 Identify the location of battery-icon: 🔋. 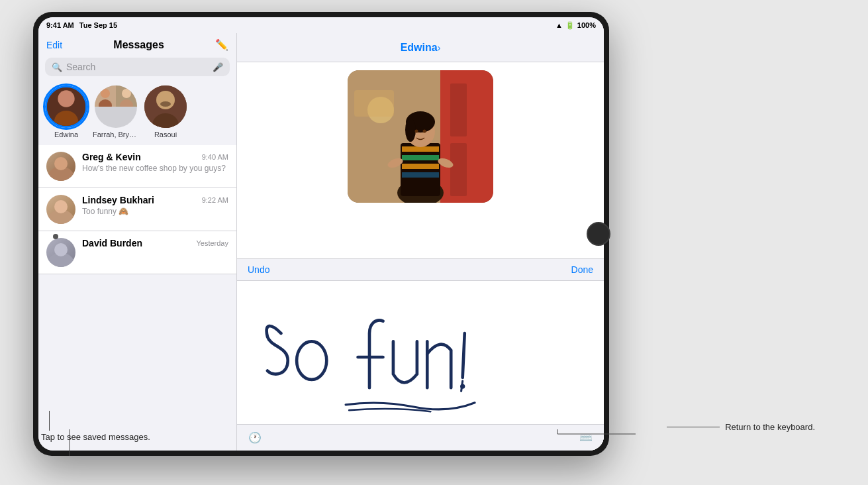
(570, 25).